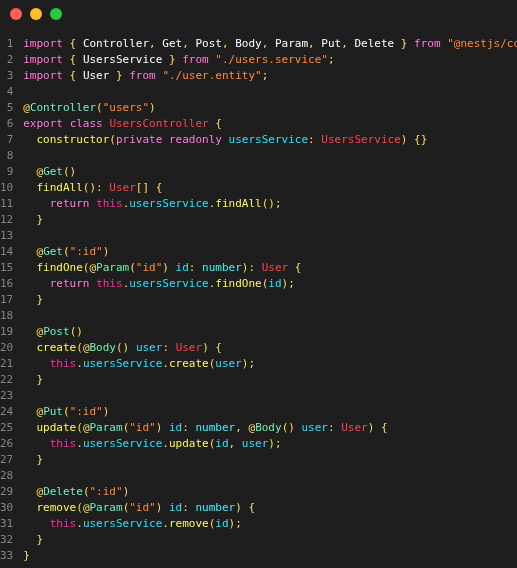 The width and height of the screenshot is (517, 568). I want to click on code-line: create(@Body() user: User) {, so click(270, 348).